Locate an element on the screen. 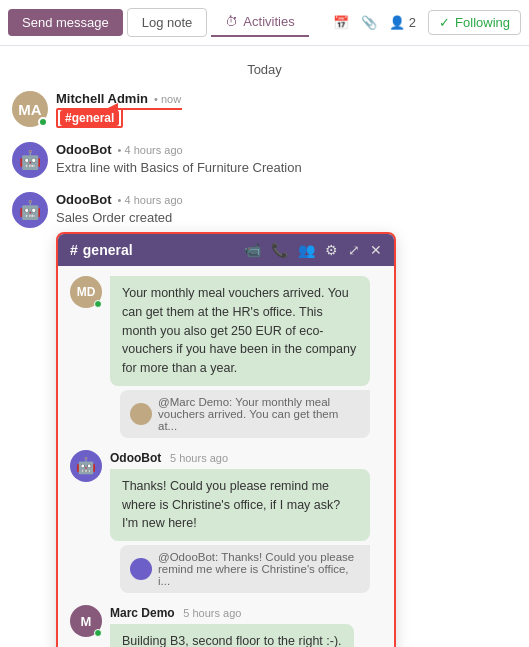 The height and width of the screenshot is (647, 529). following-button: ✓ Following is located at coordinates (474, 22).